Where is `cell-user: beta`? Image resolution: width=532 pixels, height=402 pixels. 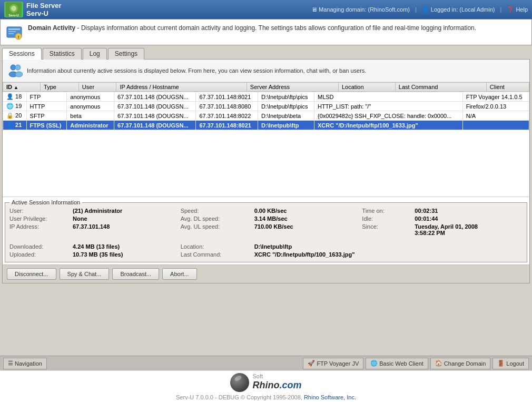 cell-user: beta is located at coordinates (91, 116).